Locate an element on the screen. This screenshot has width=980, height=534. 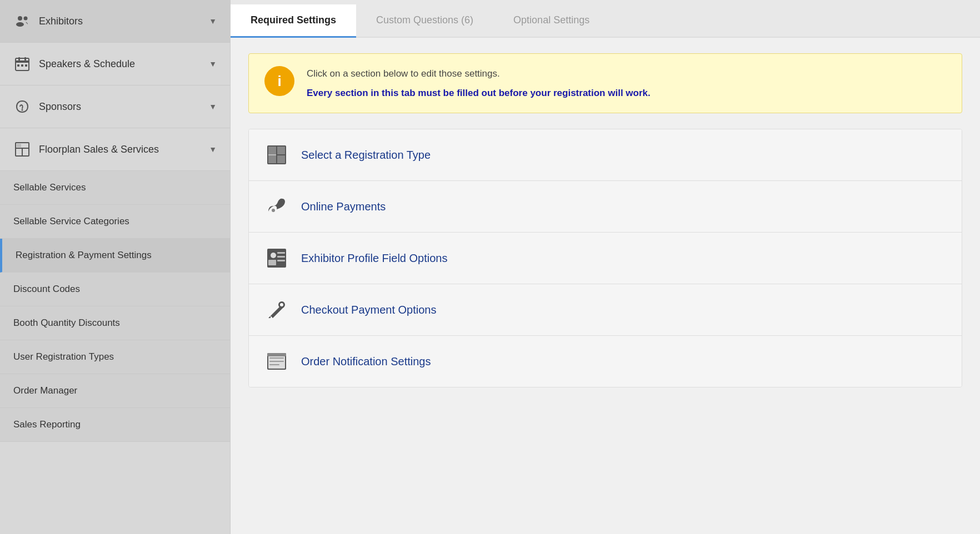
tab-custom-questions: Custom Questions (6) is located at coordinates (424, 21).